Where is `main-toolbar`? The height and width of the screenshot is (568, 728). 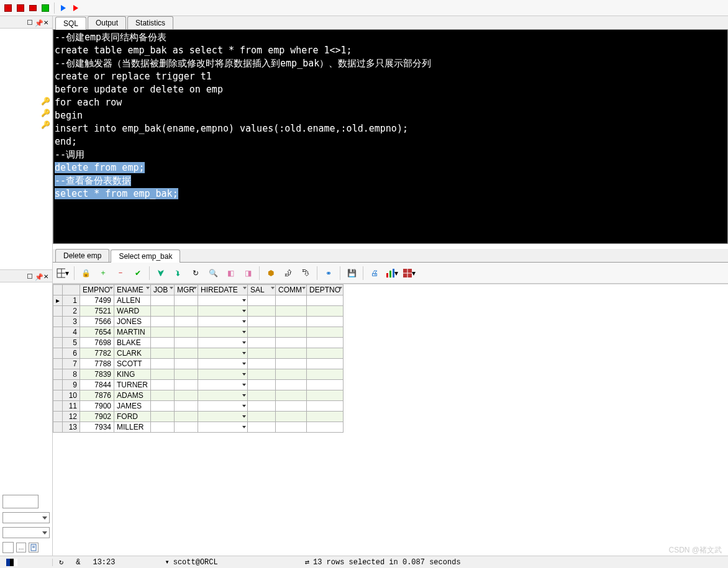
main-toolbar is located at coordinates (364, 8).